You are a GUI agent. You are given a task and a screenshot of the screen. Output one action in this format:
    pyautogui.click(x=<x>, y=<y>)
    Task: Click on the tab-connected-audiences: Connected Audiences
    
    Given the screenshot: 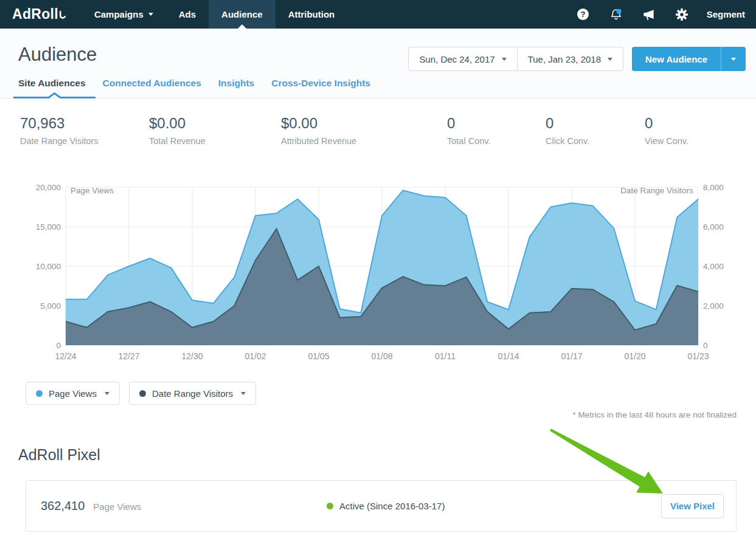 What is the action you would take?
    pyautogui.click(x=152, y=88)
    